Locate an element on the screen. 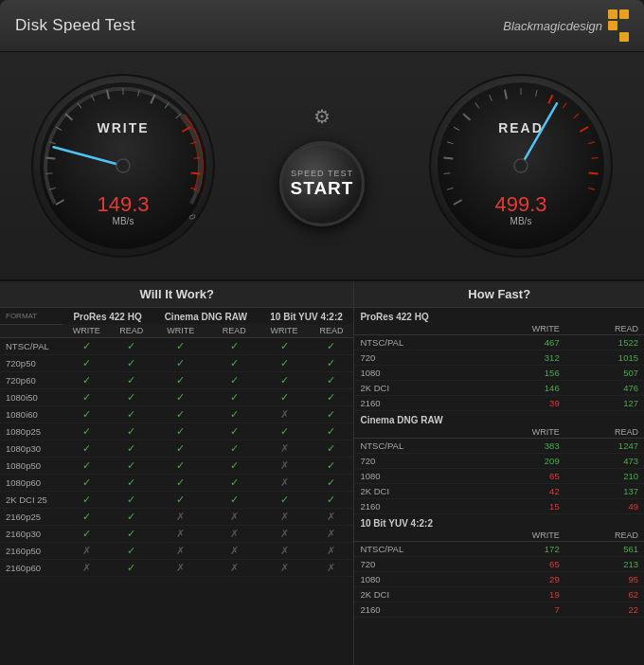 This screenshot has height=665, width=644. hf-write-value: 172 is located at coordinates (521, 549).